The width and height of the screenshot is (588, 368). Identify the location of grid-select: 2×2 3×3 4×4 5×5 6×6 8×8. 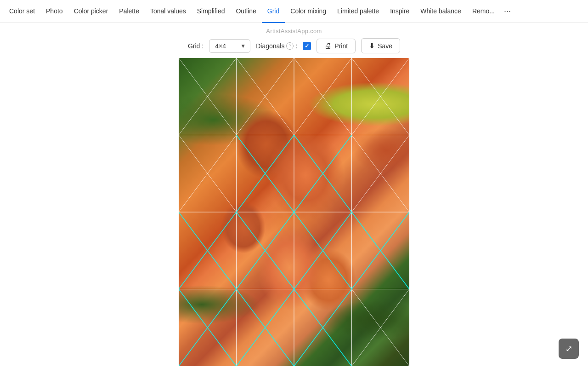
(230, 46).